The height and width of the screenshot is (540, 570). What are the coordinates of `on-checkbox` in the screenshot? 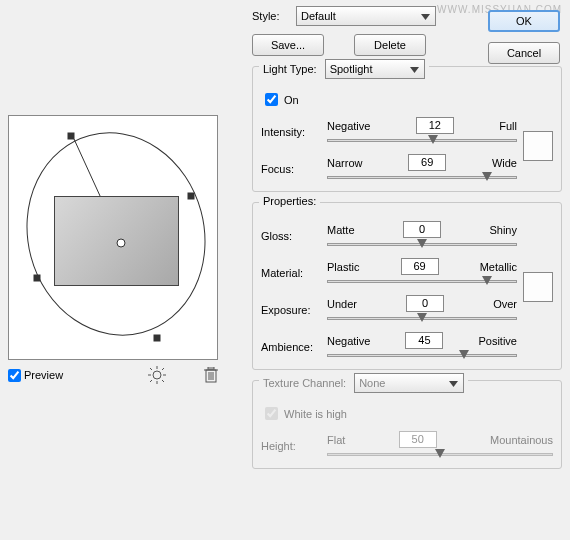 It's located at (272, 100).